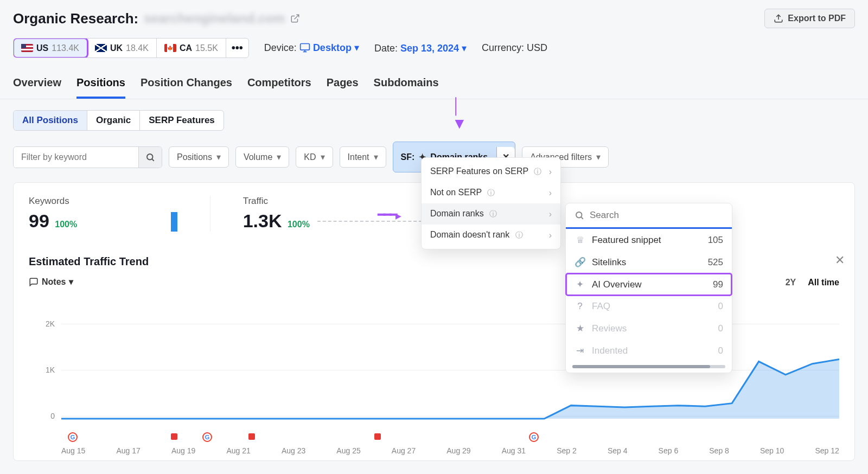 This screenshot has height=474, width=868. What do you see at coordinates (66, 225) in the screenshot?
I see `metric-pct: 100%` at bounding box center [66, 225].